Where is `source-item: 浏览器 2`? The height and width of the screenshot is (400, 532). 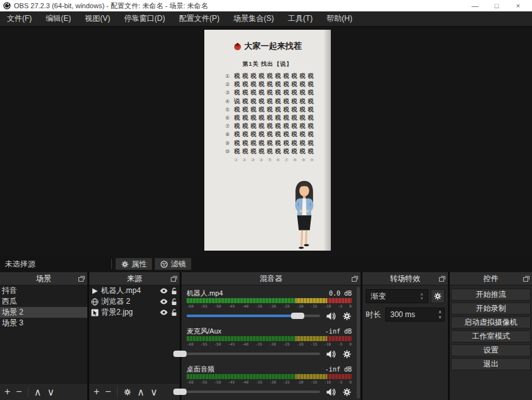 source-item: 浏览器 2 is located at coordinates (134, 301).